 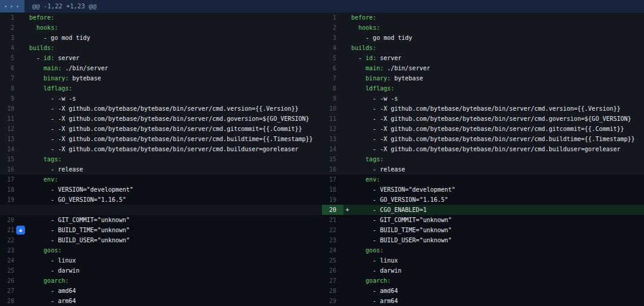 I want to click on diff-row: 22 - BUILD_USER="unknown", so click(x=161, y=241).